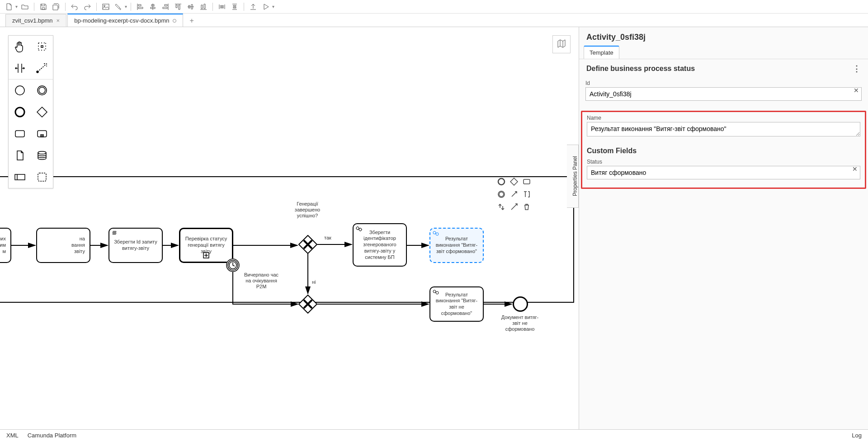 The width and height of the screenshot is (868, 441). What do you see at coordinates (501, 182) in the screenshot?
I see `append-end-event-button` at bounding box center [501, 182].